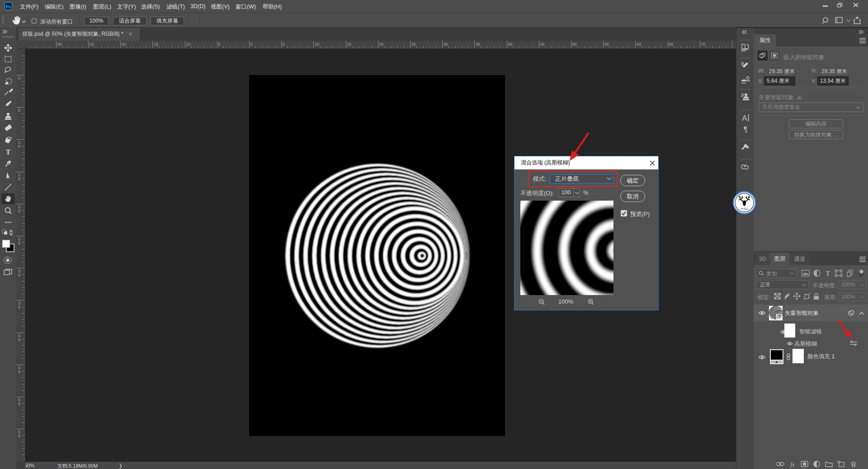 This screenshot has width=868, height=469. Describe the element at coordinates (745, 209) in the screenshot. I see `svg-text: 行走志` at that location.